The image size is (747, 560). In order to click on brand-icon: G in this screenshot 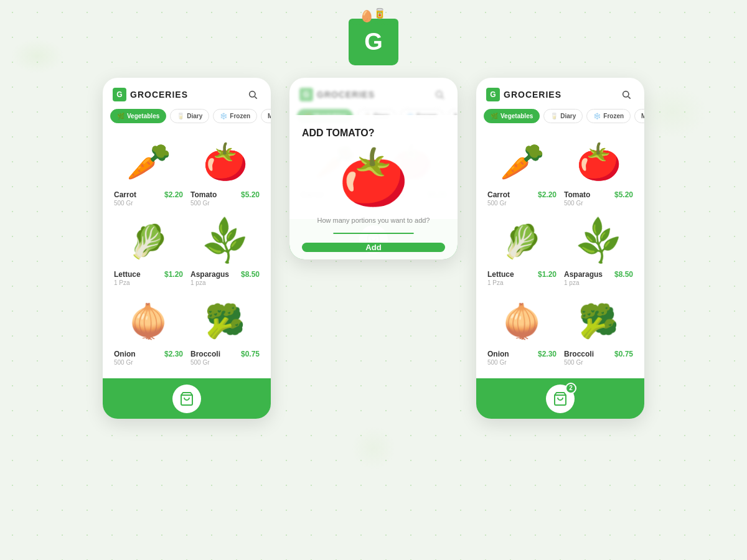, I will do `click(120, 95)`.